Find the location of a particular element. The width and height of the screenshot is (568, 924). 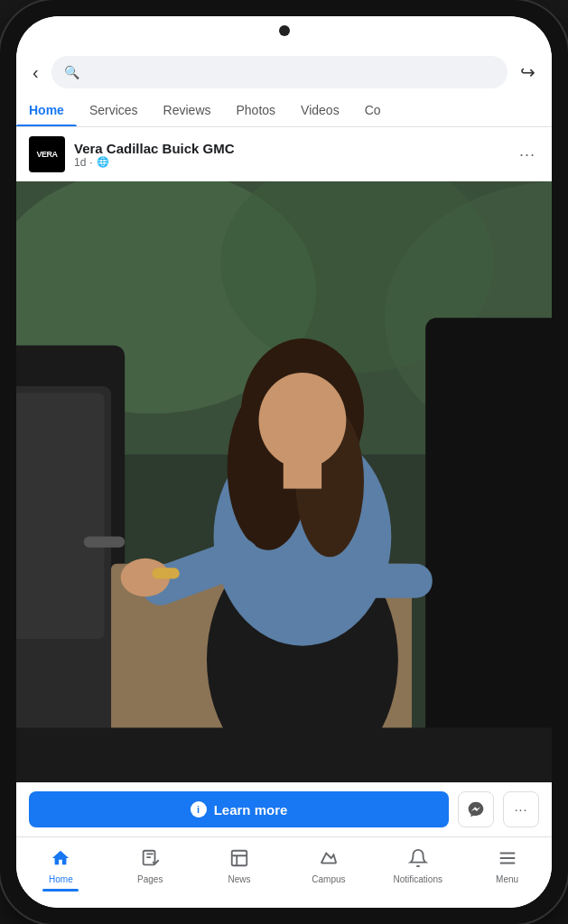

nav-item-pages: Pages is located at coordinates (150, 870).